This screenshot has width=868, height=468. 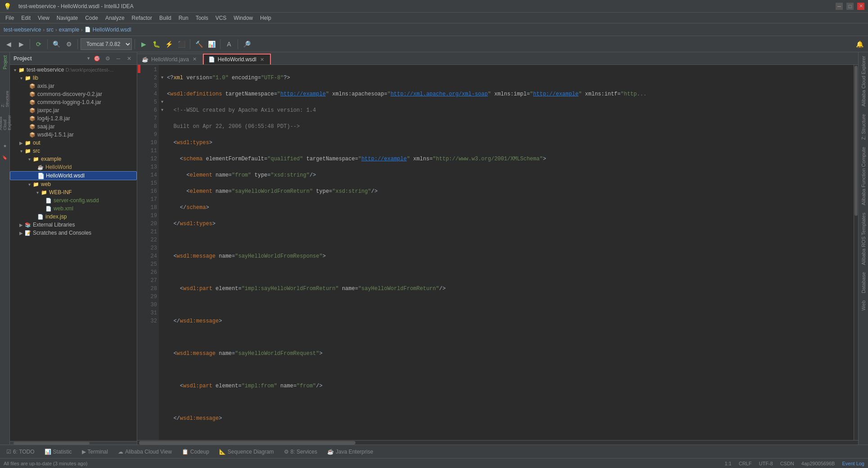 I want to click on fold-6: ▾, so click(x=162, y=109).